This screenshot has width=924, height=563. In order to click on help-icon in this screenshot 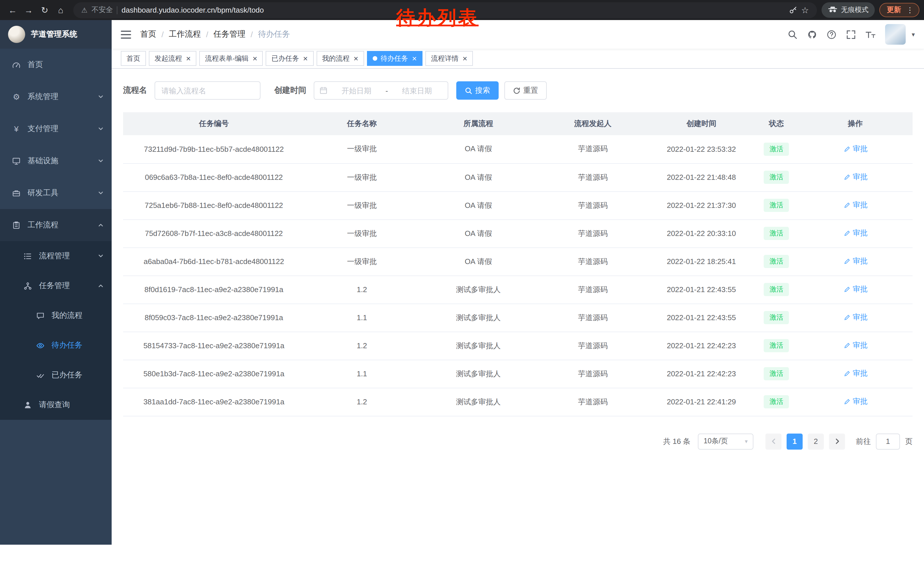, I will do `click(832, 35)`.